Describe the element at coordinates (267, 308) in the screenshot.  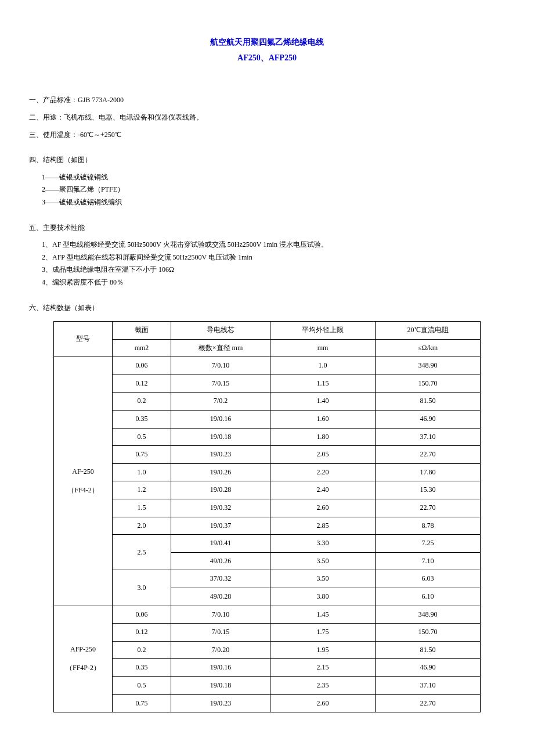
I see `section-data-heading: 六、结构数据（如表）` at that location.